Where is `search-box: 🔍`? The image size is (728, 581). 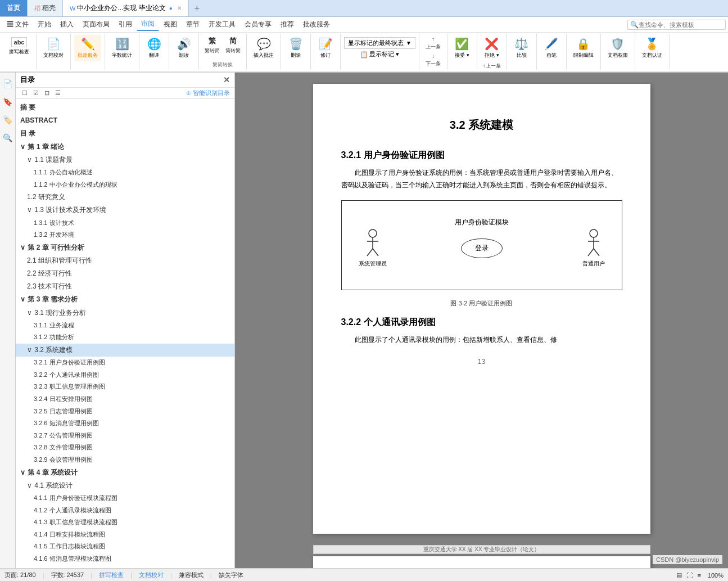 search-box: 🔍 is located at coordinates (677, 25).